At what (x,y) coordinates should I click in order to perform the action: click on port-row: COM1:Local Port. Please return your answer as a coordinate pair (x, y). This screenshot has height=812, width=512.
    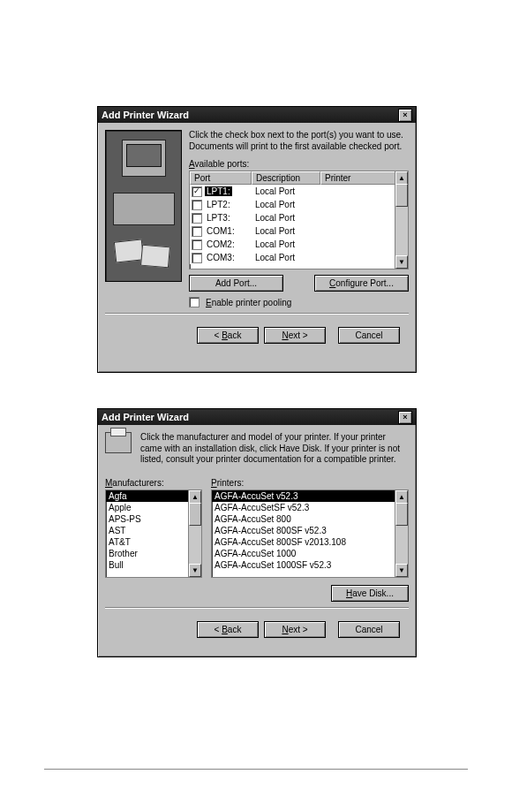
    Looking at the image, I should click on (298, 231).